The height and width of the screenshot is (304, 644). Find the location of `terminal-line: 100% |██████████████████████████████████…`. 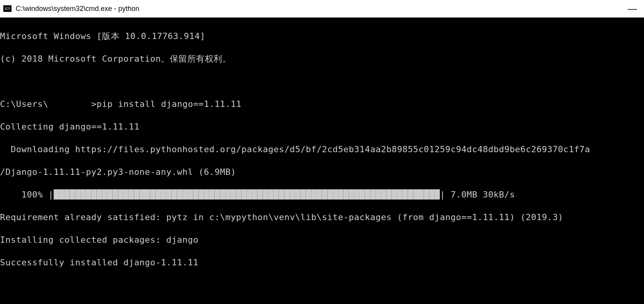

terminal-line: 100% |██████████████████████████████████… is located at coordinates (322, 194).